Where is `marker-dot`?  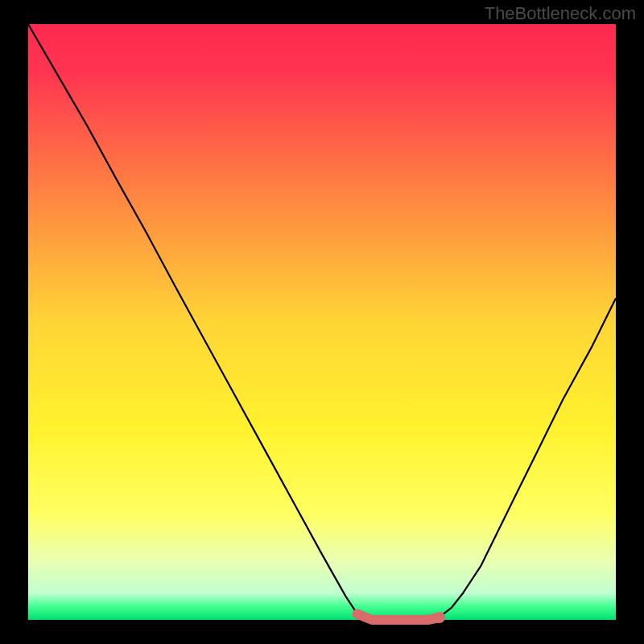 marker-dot is located at coordinates (440, 617).